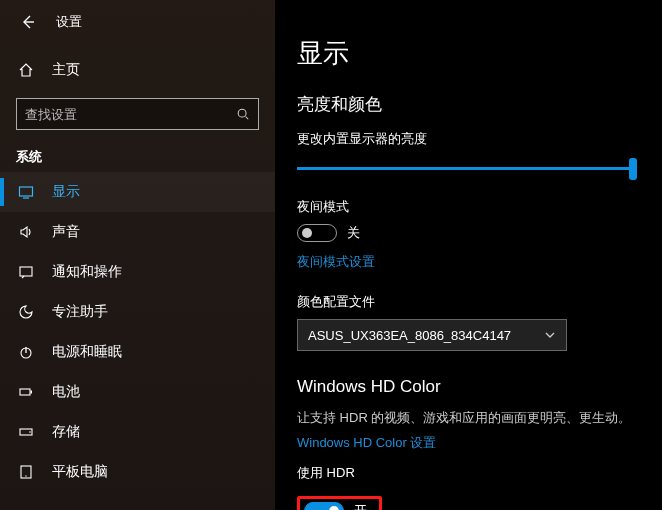  I want to click on night-light-settings-link: 夜间模式设置, so click(336, 262).